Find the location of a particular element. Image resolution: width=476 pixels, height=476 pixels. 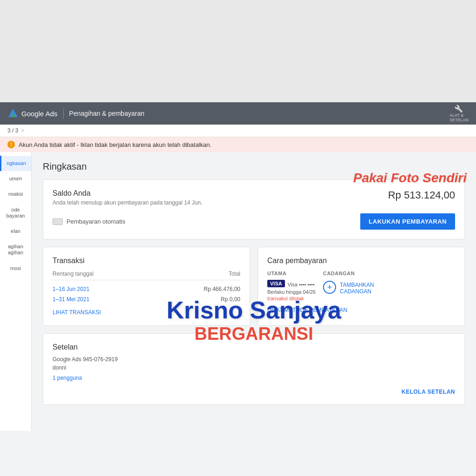

alert-icon: ! is located at coordinates (11, 145).